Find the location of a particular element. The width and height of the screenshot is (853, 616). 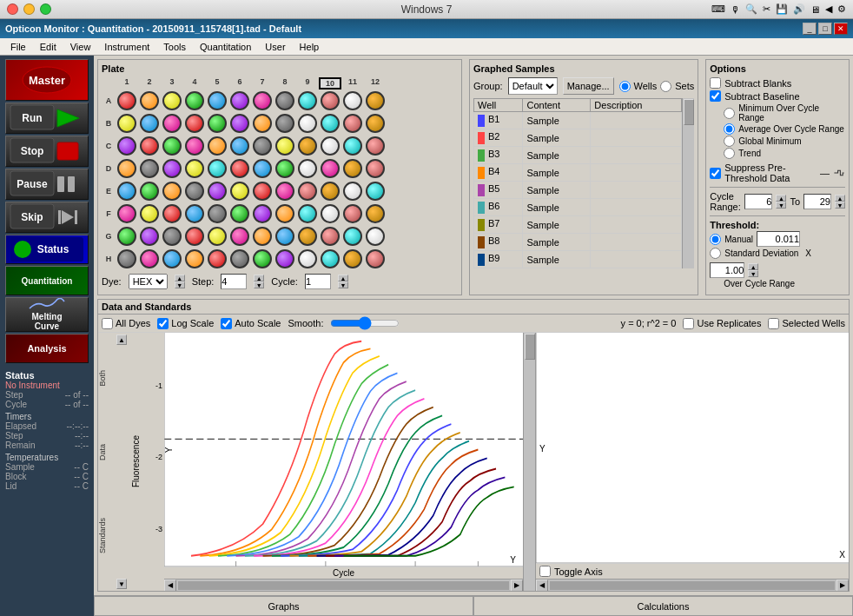

cycle-spinbox: ▲ ▼ is located at coordinates (343, 282).